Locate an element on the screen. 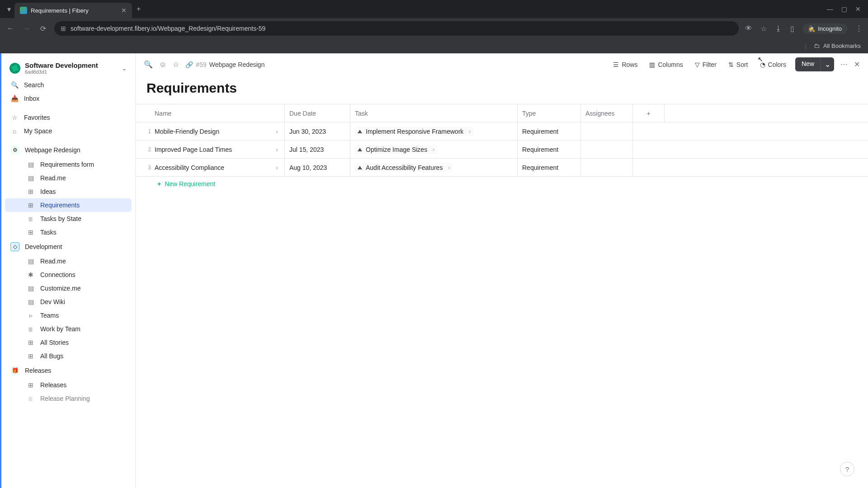 The width and height of the screenshot is (868, 488). table-row: 1 Mobile-Friendly Design › Jun 30, 2023 … is located at coordinates (502, 131).